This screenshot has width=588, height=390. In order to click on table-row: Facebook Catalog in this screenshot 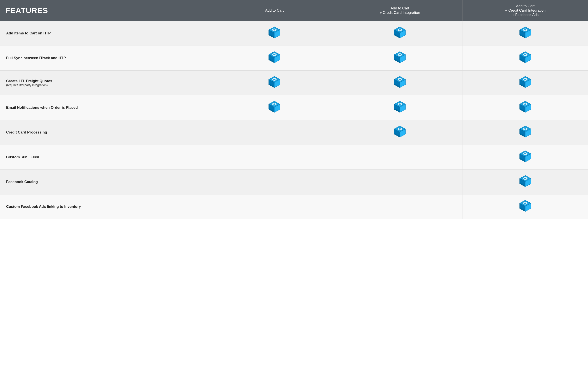, I will do `click(294, 182)`.